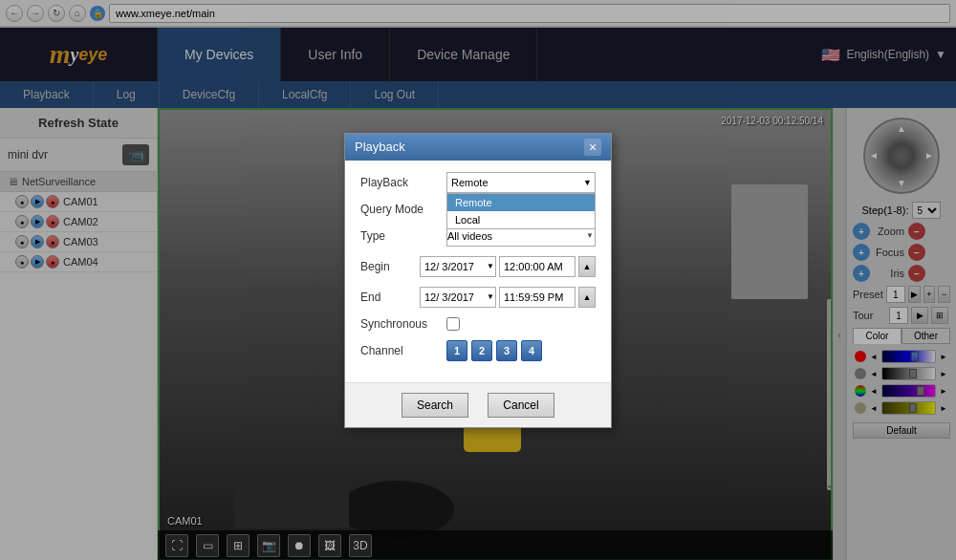 The width and height of the screenshot is (956, 560). What do you see at coordinates (478, 405) in the screenshot?
I see `modal-footer: Search Cancel` at bounding box center [478, 405].